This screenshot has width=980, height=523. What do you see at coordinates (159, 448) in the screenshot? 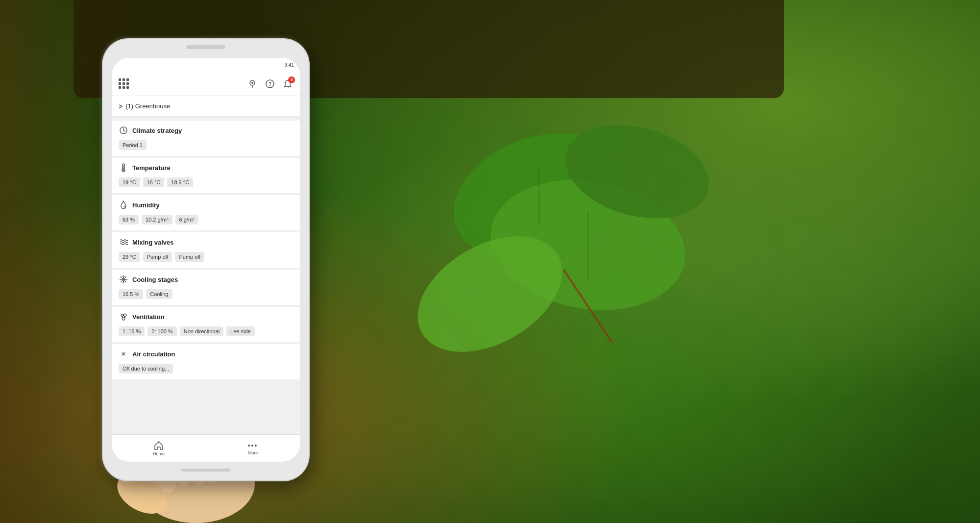
I see `tab-home: Home` at bounding box center [159, 448].